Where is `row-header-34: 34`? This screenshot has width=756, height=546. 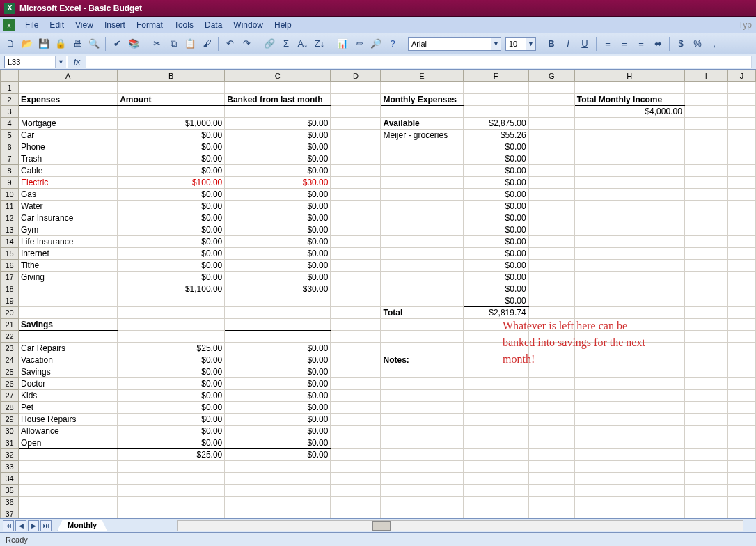 row-header-34: 34 is located at coordinates (10, 479).